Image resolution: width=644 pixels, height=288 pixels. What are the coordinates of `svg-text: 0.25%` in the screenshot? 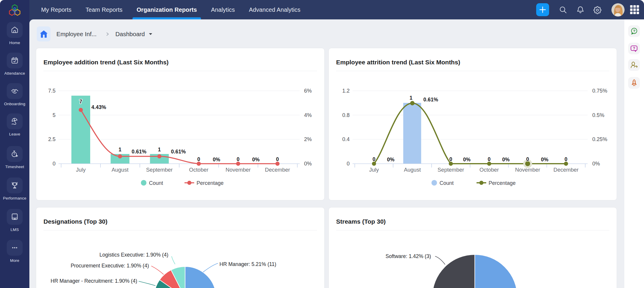 It's located at (600, 139).